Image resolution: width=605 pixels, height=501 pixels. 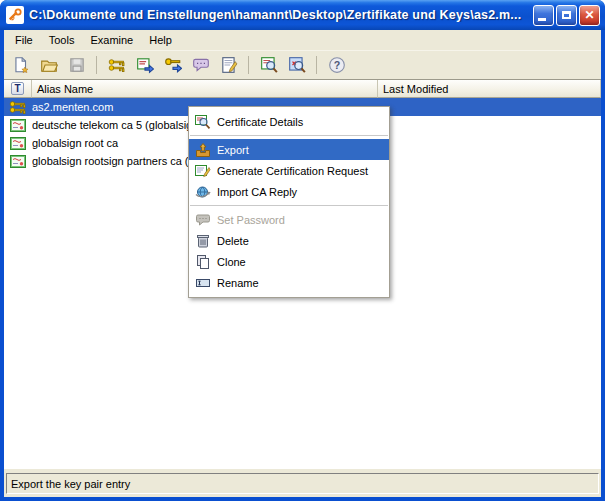 I want to click on close-button: ✕, so click(x=590, y=16).